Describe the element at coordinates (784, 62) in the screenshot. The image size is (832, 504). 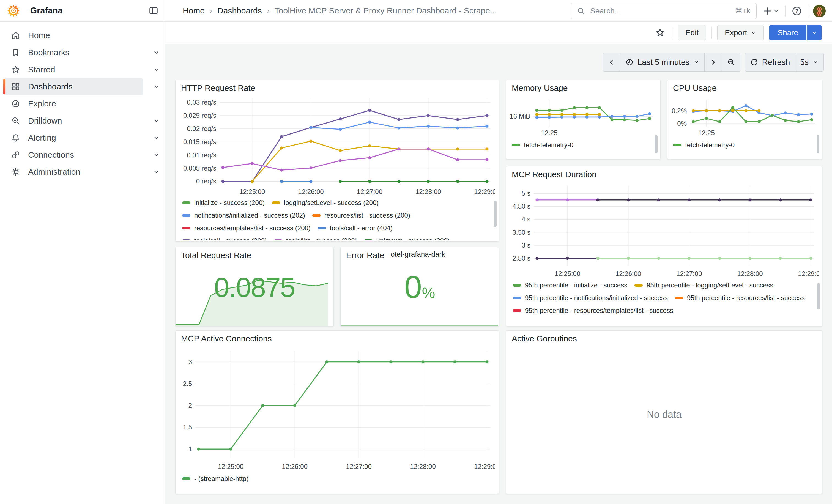
I see `refresh-group: Refresh 5s` at that location.